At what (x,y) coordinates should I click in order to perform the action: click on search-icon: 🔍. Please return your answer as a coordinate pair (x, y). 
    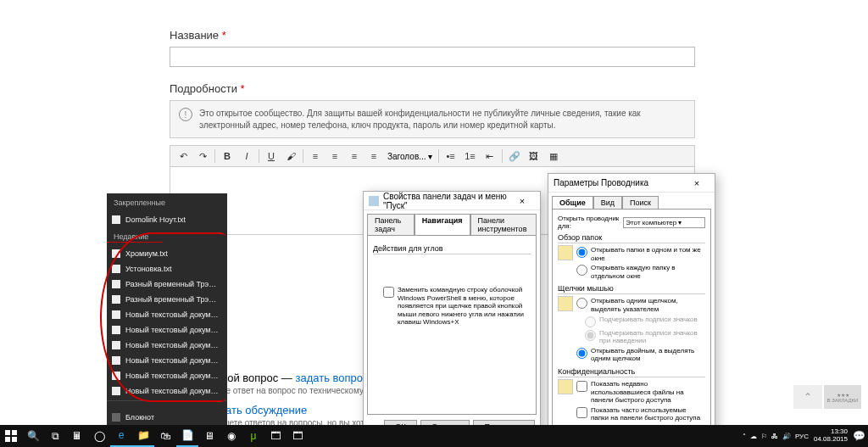
    Looking at the image, I should click on (33, 436).